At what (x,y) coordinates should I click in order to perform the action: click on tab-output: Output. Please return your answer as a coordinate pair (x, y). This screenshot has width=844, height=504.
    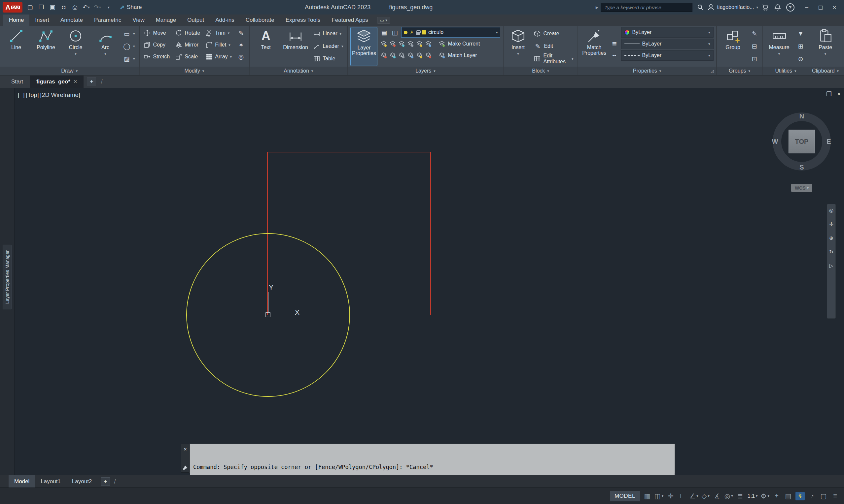
    Looking at the image, I should click on (196, 20).